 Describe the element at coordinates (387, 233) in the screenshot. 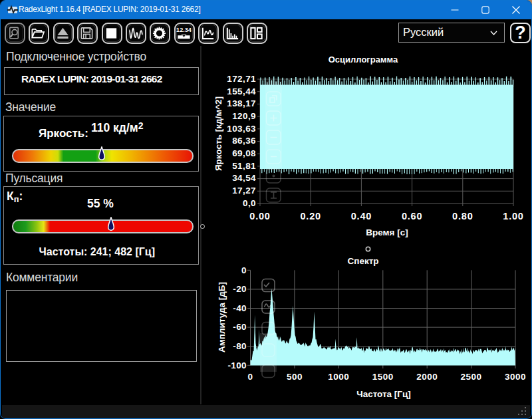

I see `svg-text: Время [с]` at that location.